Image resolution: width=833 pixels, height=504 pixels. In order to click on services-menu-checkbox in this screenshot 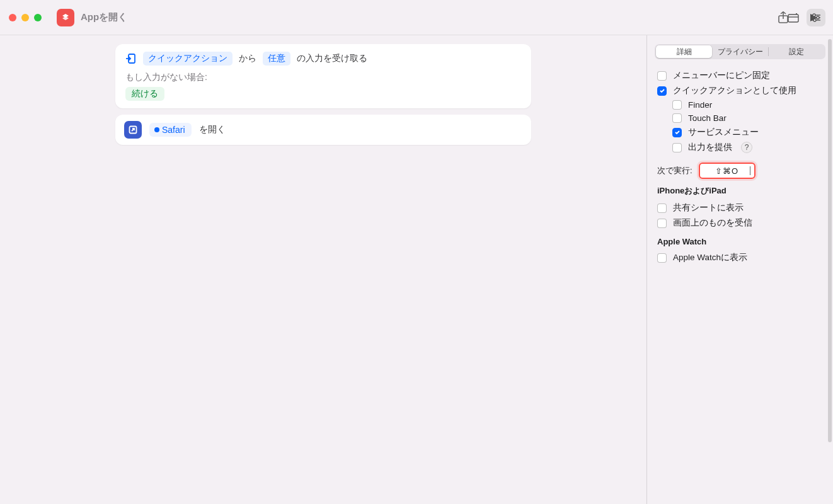, I will do `click(677, 132)`.